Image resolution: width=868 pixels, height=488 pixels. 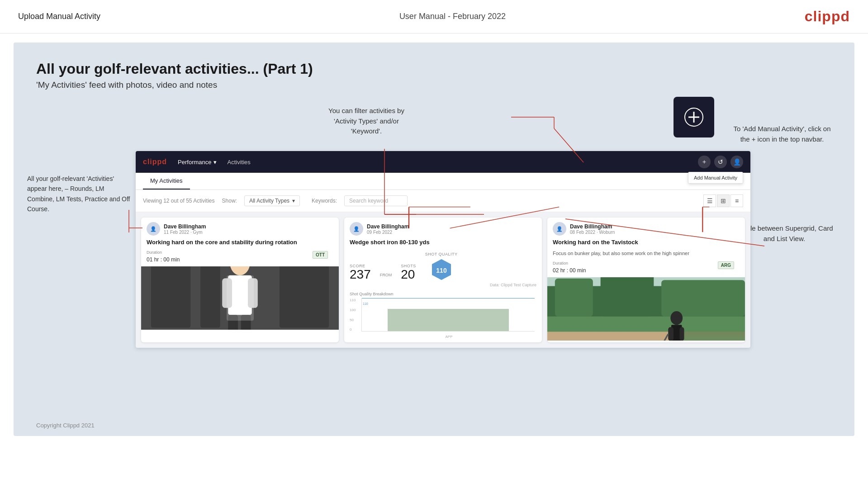 What do you see at coordinates (449, 336) in the screenshot?
I see `x-label: APP` at bounding box center [449, 336].